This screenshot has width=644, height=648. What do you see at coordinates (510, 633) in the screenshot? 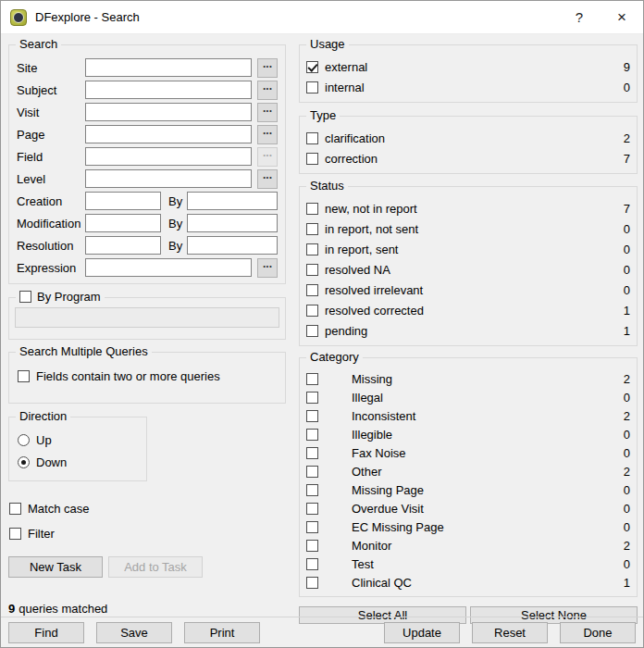
I see `action-button: Reset` at bounding box center [510, 633].